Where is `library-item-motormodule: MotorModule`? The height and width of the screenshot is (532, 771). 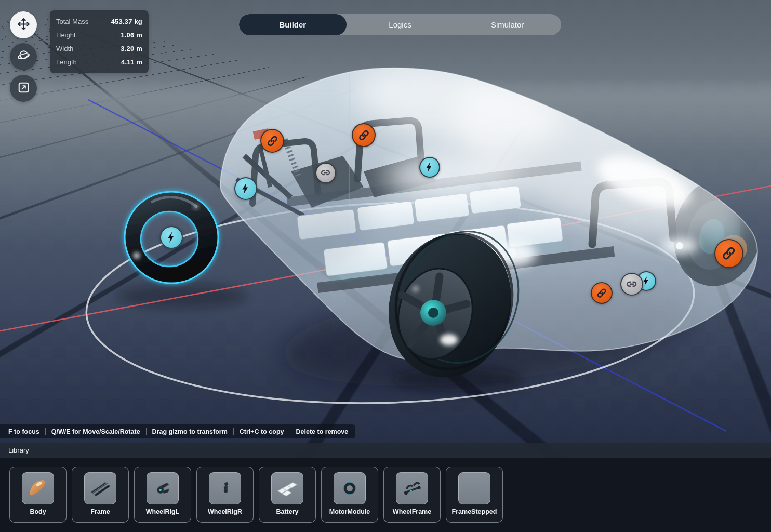
library-item-motormodule: MotorModule is located at coordinates (350, 495).